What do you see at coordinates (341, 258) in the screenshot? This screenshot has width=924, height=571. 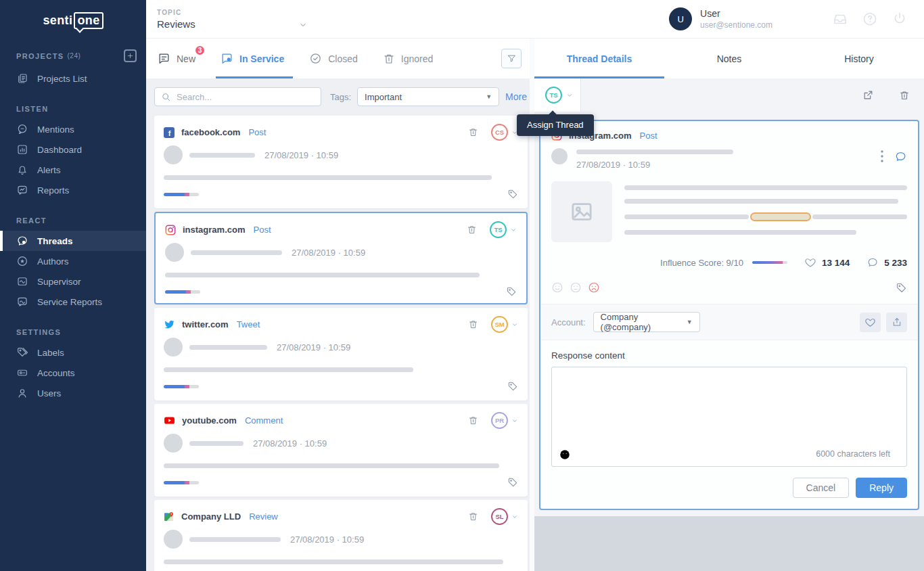 I see `thread-card-selected: instagram.com Post TS 27/08/2019 · 10:59` at bounding box center [341, 258].